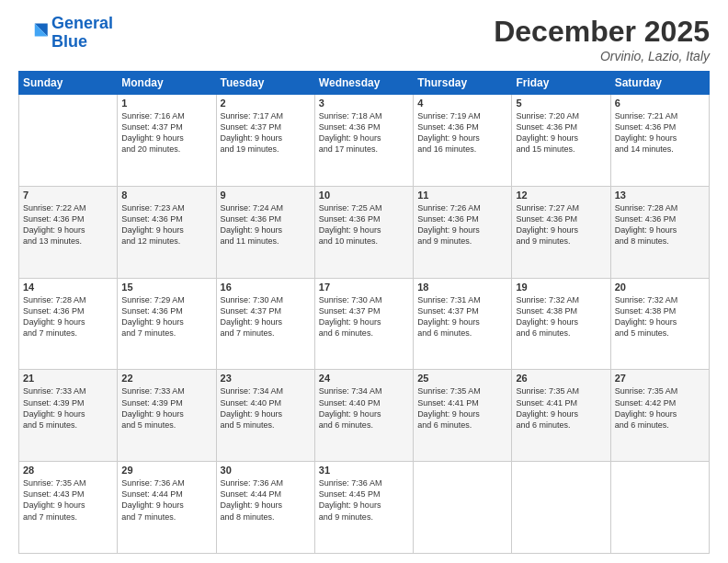 This screenshot has height=563, width=728. What do you see at coordinates (364, 378) in the screenshot?
I see `day-number: 24` at bounding box center [364, 378].